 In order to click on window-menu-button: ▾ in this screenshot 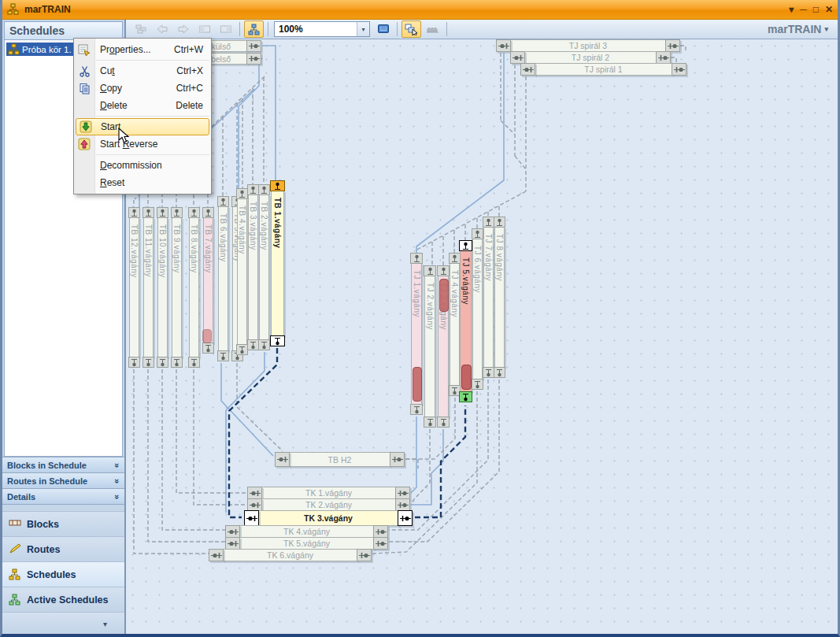, I will do `click(791, 9)`.